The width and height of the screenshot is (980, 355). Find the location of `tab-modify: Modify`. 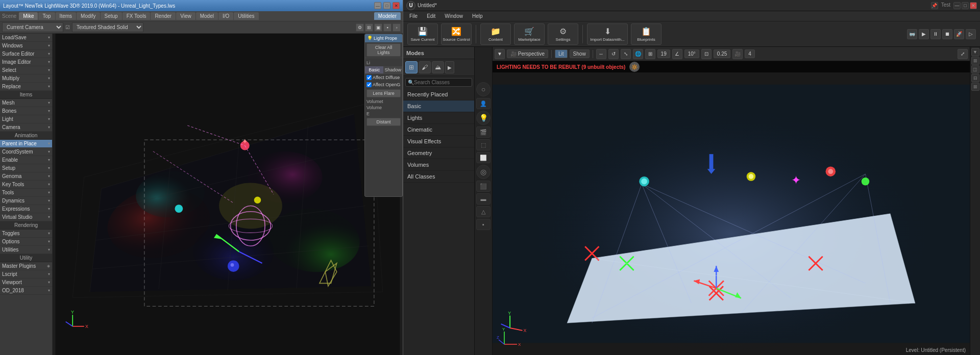

tab-modify: Modify is located at coordinates (88, 16).